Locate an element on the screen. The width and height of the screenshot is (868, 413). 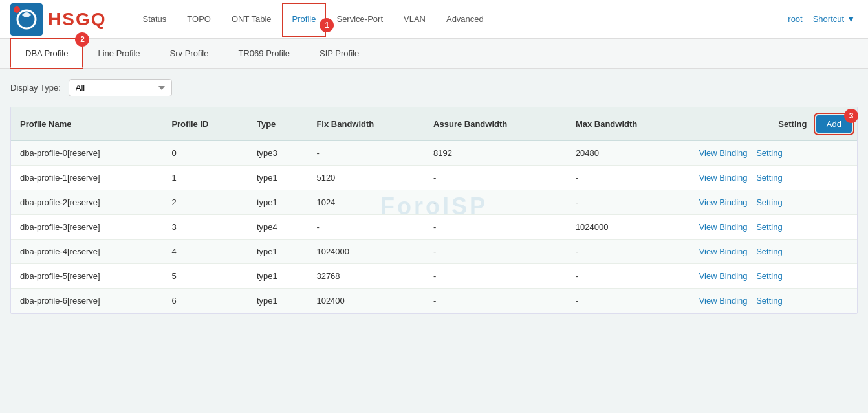
display-type-row: Display Type: All Type1 Type2 Type3 Type… is located at coordinates (434, 88).